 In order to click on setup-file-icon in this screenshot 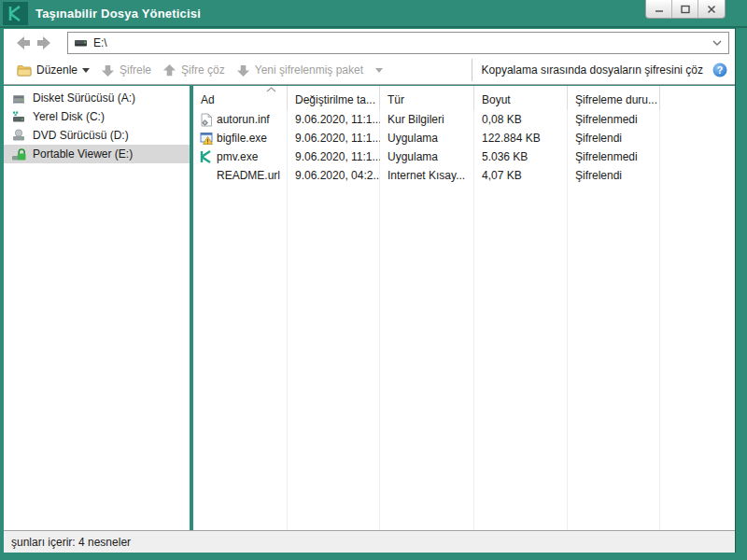, I will do `click(205, 119)`.